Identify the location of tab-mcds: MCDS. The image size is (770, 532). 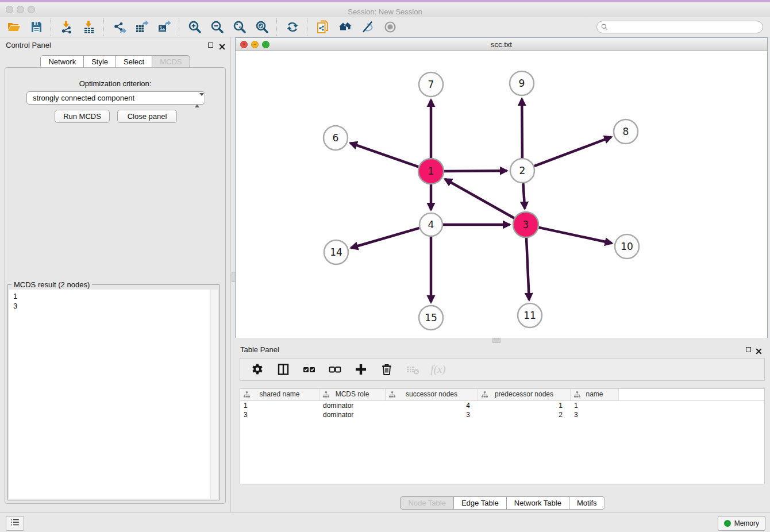
(171, 62).